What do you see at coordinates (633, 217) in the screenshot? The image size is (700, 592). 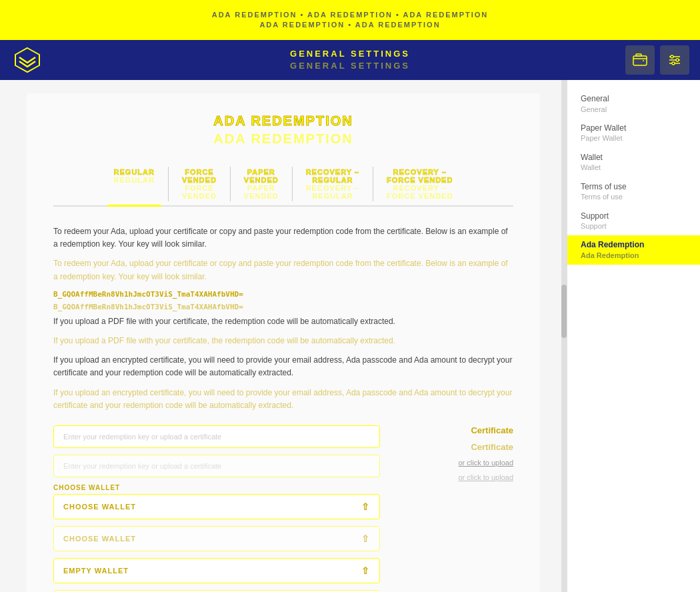 I see `sidebar-support-label: Support` at bounding box center [633, 217].